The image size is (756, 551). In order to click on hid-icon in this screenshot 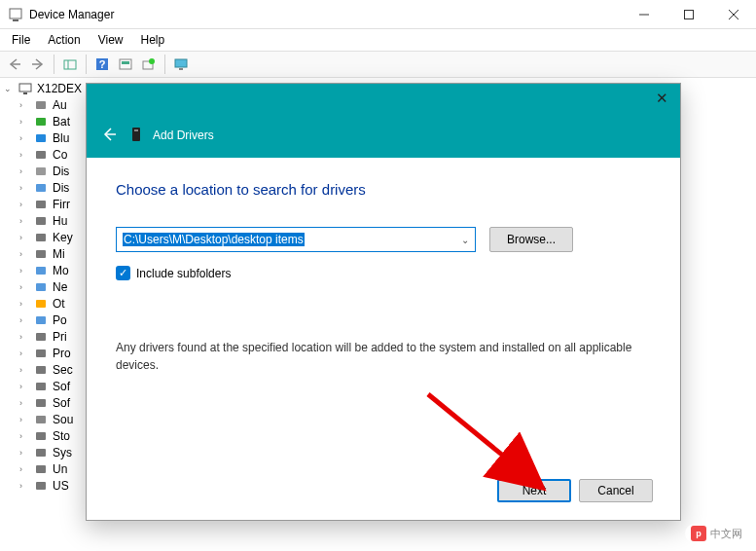, I will do `click(41, 221)`.